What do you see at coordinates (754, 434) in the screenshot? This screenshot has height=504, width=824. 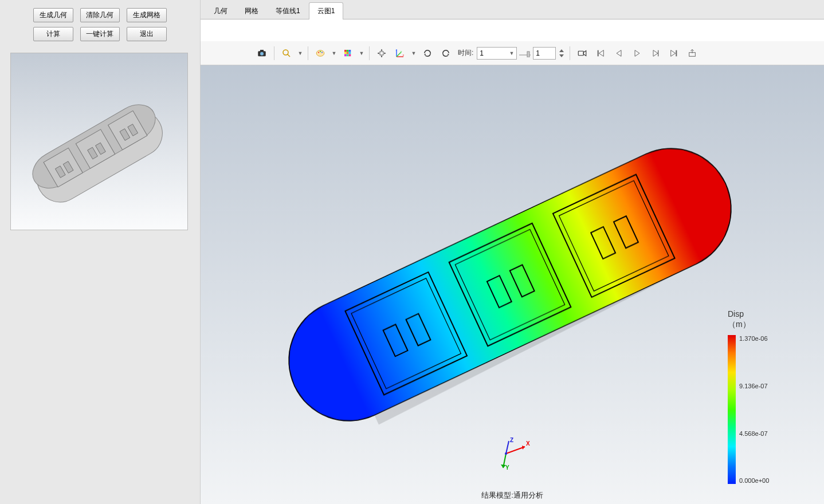 I see `legend-tick: 4.568e-07` at bounding box center [754, 434].